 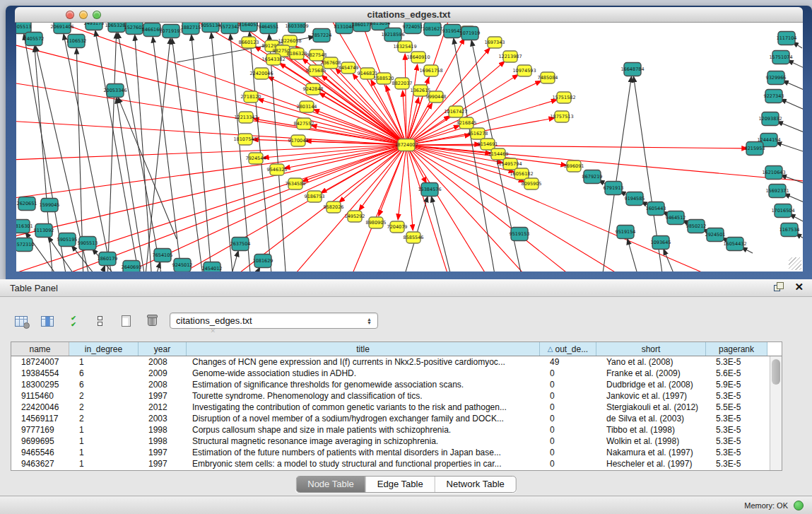 What do you see at coordinates (780, 58) in the screenshot?
I see `network-node: 15751074` at bounding box center [780, 58].